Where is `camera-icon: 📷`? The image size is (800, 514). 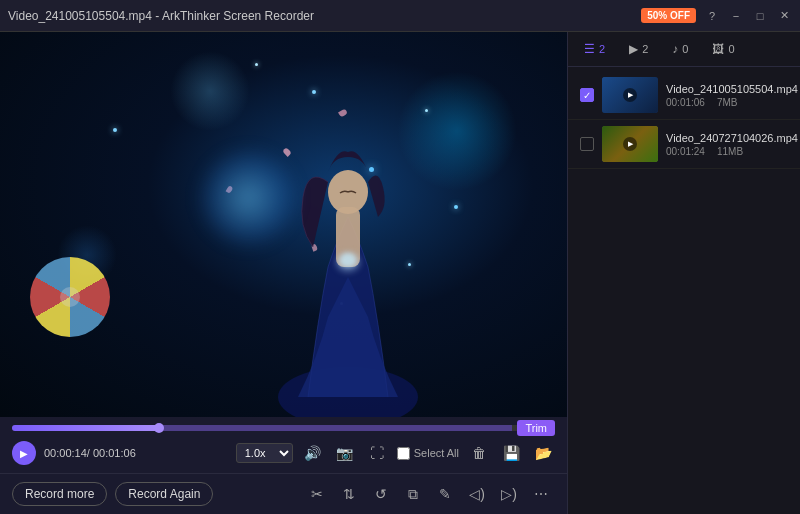
camera-icon: 📷 is located at coordinates (345, 453).